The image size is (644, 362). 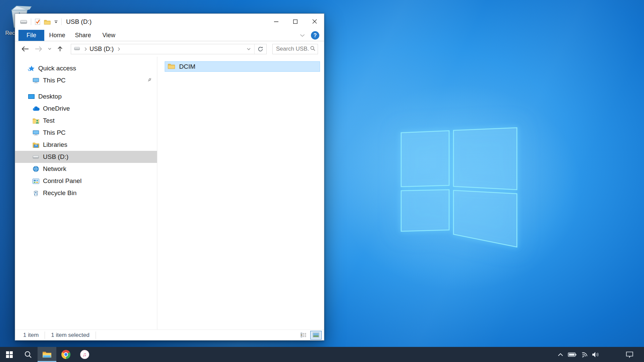 I want to click on maximize-button, so click(x=295, y=21).